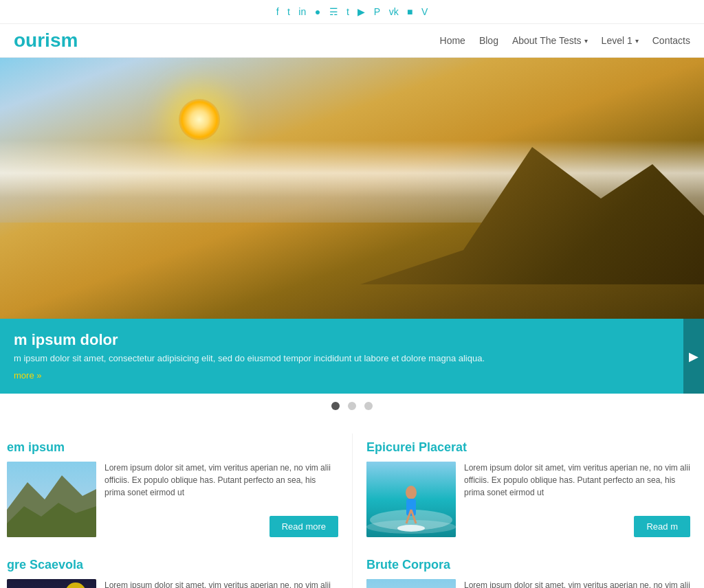  Describe the element at coordinates (452, 41) in the screenshot. I see `nav-home: Home` at that location.